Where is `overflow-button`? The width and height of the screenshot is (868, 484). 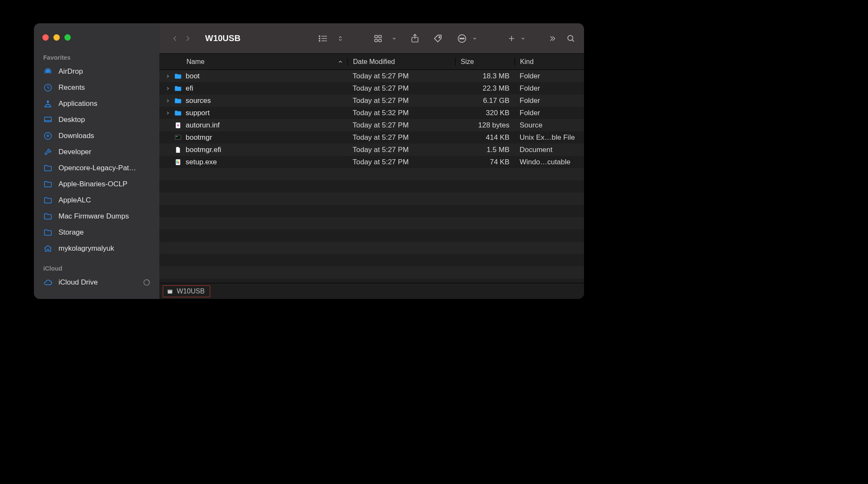 overflow-button is located at coordinates (552, 39).